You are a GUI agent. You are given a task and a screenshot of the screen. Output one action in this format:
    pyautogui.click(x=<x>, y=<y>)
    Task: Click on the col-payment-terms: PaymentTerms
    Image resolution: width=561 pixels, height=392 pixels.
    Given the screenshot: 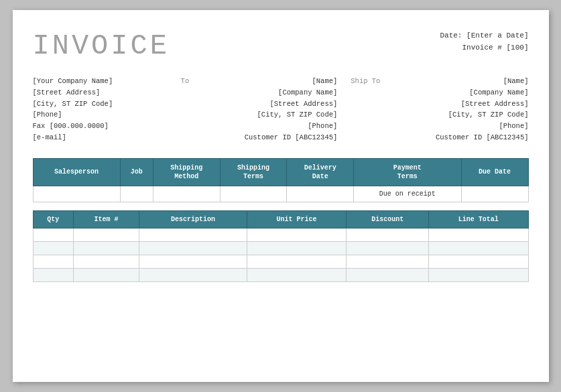 What is the action you would take?
    pyautogui.click(x=408, y=172)
    